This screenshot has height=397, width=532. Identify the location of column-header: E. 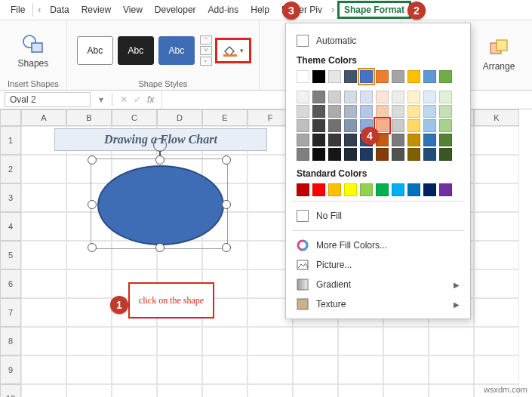
(225, 118).